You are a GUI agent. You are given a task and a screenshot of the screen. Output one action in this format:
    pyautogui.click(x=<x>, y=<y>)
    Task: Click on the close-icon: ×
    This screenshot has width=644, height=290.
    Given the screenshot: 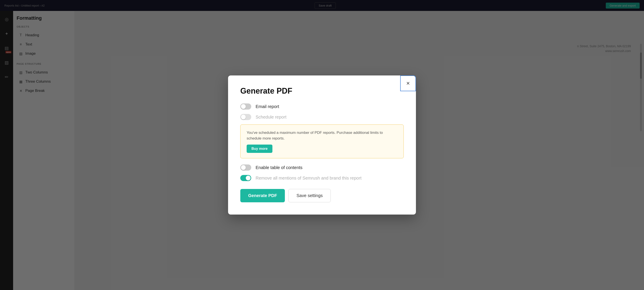 What is the action you would take?
    pyautogui.click(x=408, y=83)
    